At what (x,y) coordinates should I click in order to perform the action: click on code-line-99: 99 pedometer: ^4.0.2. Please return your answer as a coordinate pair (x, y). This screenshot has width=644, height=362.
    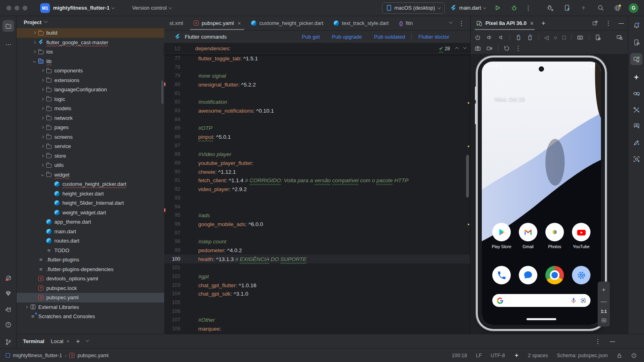
    Looking at the image, I should click on (317, 250).